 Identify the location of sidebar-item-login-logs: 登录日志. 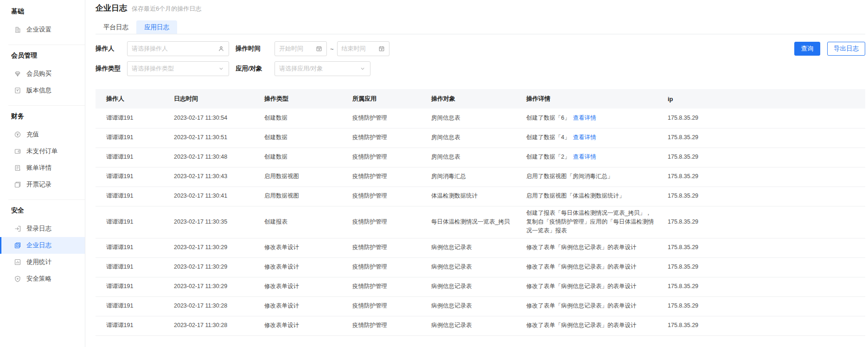
(43, 229).